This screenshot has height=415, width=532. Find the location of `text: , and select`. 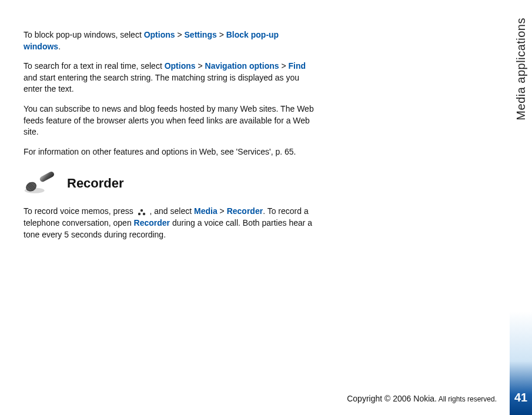

text: , and select is located at coordinates (170, 211).